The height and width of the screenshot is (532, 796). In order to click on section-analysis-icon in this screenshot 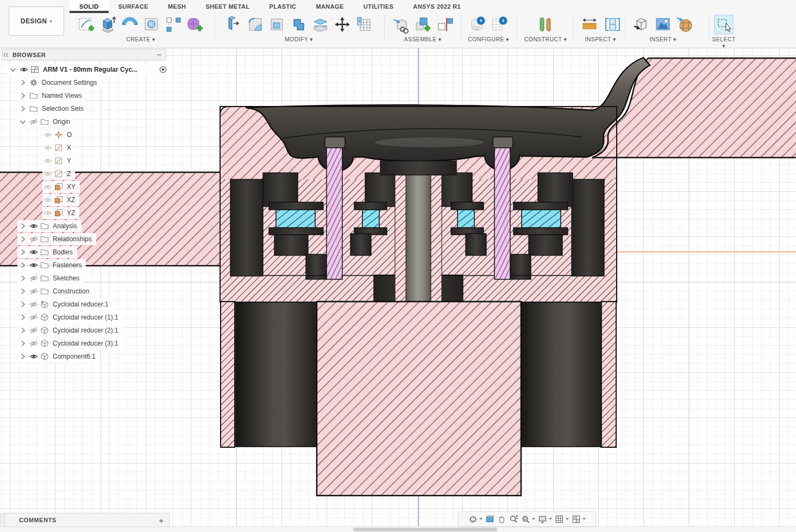, I will do `click(611, 24)`.